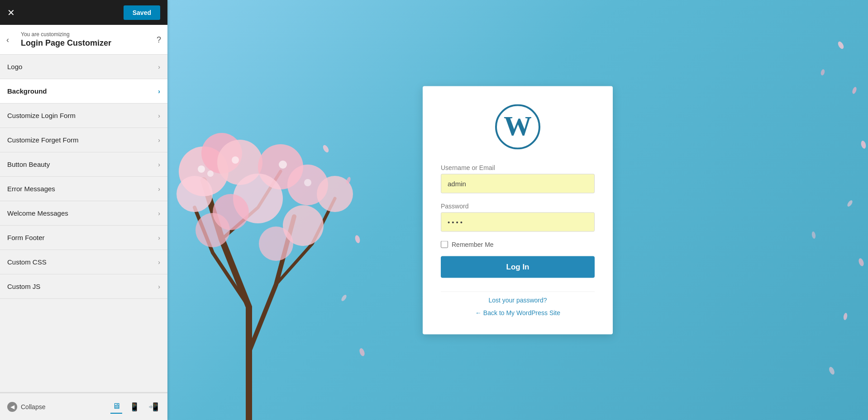  I want to click on saved-button: Saved, so click(142, 13).